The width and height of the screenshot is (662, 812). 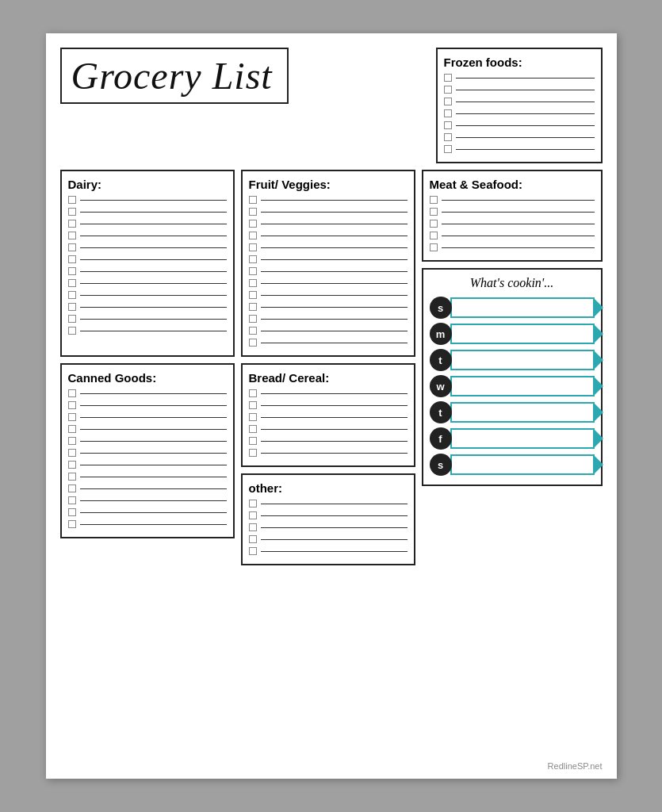 What do you see at coordinates (441, 465) in the screenshot?
I see `day-circle: s` at bounding box center [441, 465].